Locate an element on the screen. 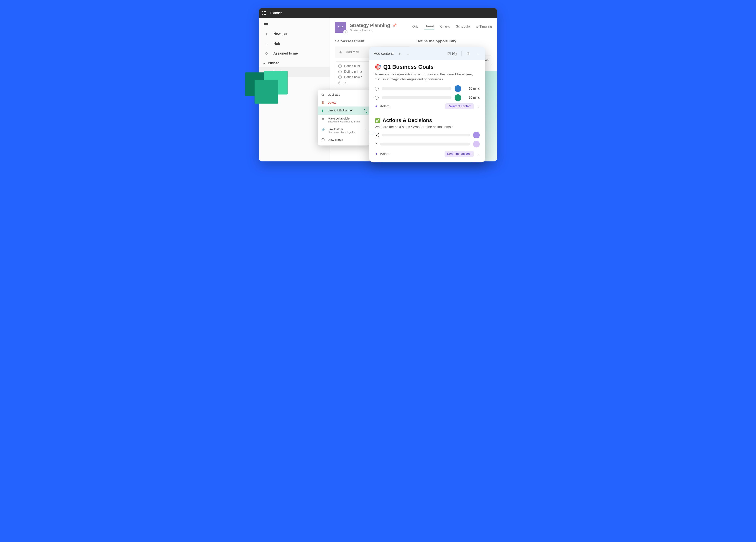 The image size is (756, 542). titlebar: Planner is located at coordinates (378, 13).